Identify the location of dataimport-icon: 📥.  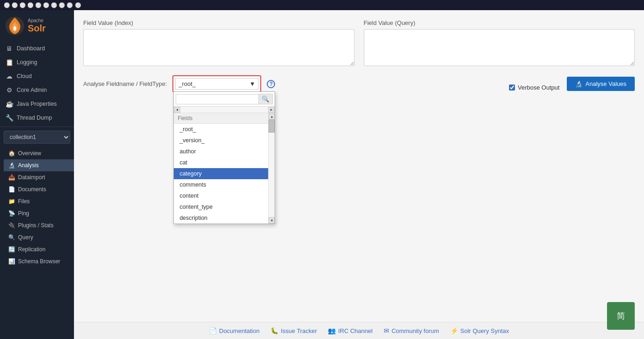
(12, 177).